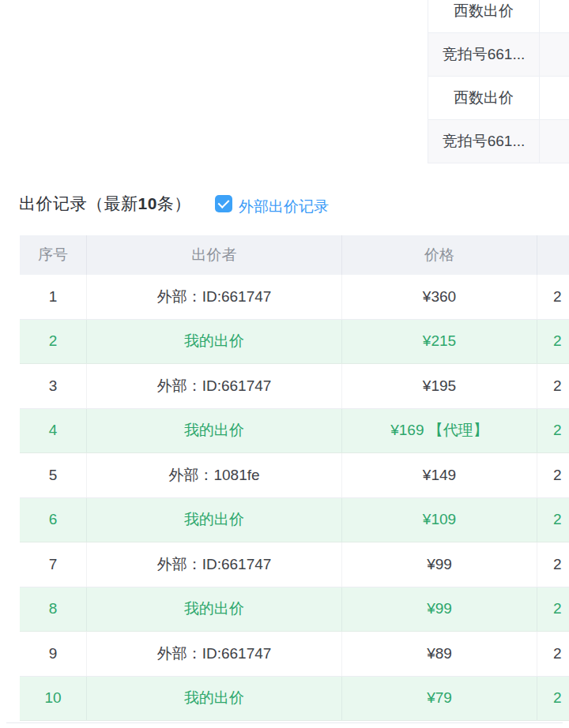 The height and width of the screenshot is (728, 569). What do you see at coordinates (54, 431) in the screenshot?
I see `cell-index: 4` at bounding box center [54, 431].